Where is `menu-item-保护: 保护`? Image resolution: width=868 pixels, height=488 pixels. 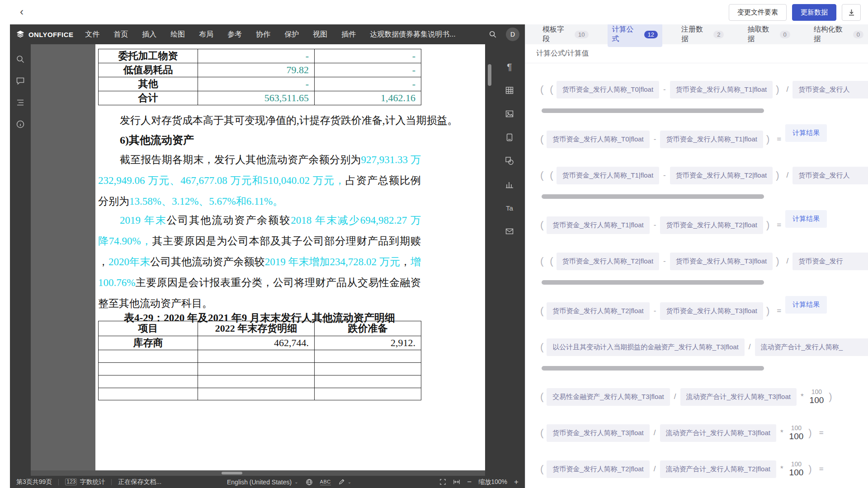
menu-item-保护: 保护 is located at coordinates (292, 34).